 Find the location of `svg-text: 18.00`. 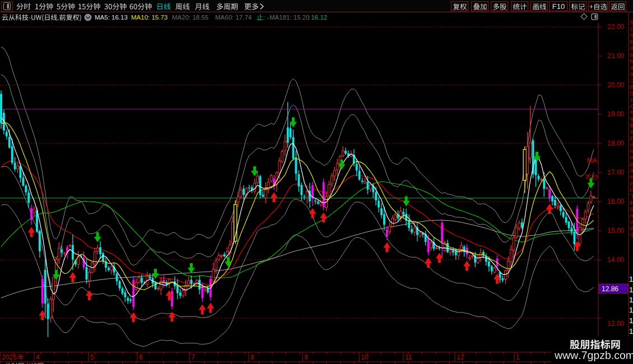

svg-text: 18.00 is located at coordinates (616, 143).